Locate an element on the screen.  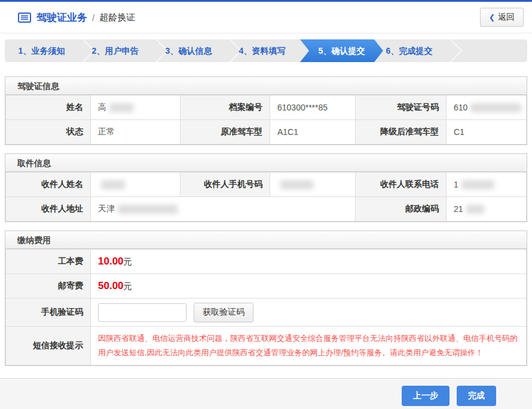
step-wizard: 1、业务须知 2、用户申告 3、确认信息 4、资料填写 5、确认提交 6、完成提… is located at coordinates (266, 51).